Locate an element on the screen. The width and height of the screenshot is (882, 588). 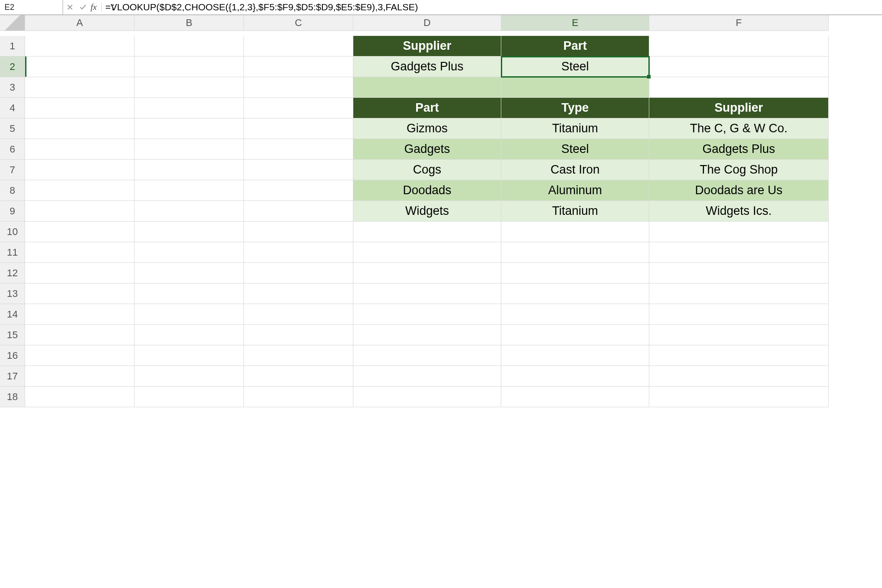
cell-F15 is located at coordinates (739, 335).